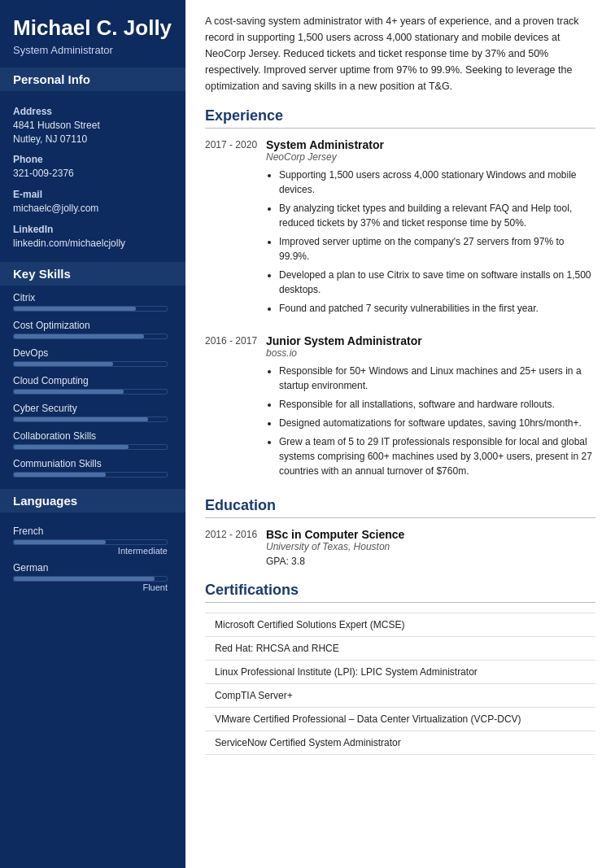  What do you see at coordinates (93, 531) in the screenshot?
I see `language-name: French` at bounding box center [93, 531].